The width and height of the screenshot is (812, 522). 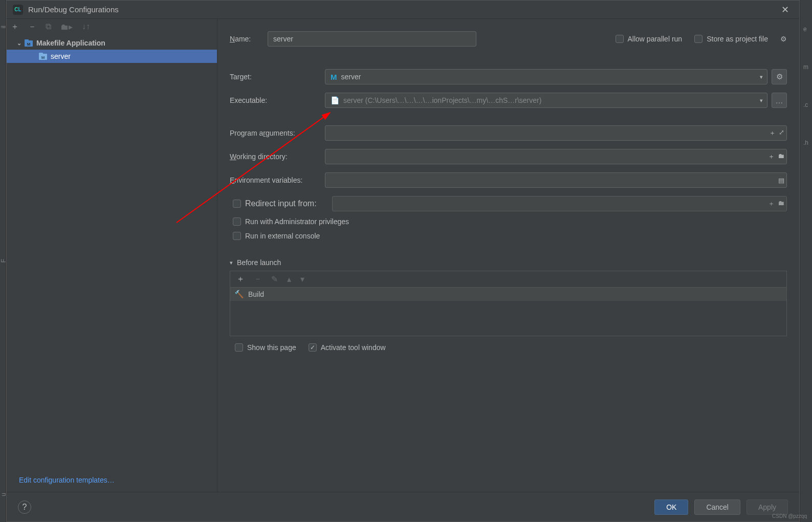 I want to click on move-up-icon: ▴, so click(x=289, y=279).